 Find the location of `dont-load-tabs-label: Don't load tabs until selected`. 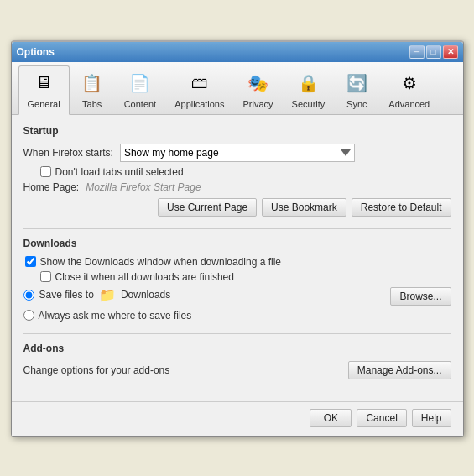

dont-load-tabs-label: Don't load tabs until selected is located at coordinates (119, 172).